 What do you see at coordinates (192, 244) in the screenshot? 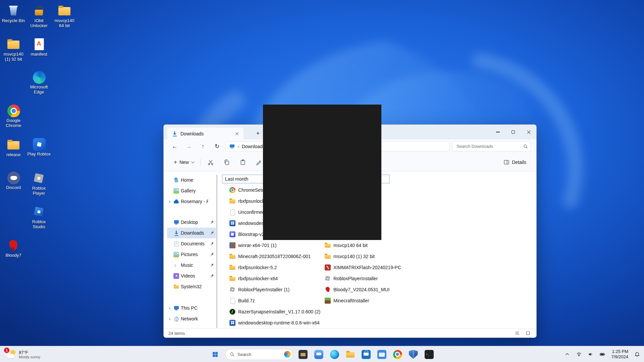
I see `sidebar-item-documents: Documents` at bounding box center [192, 244].